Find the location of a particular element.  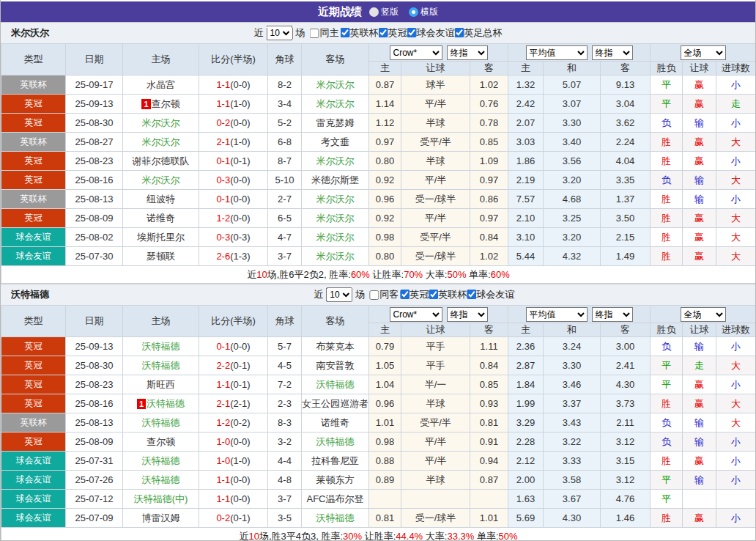

home-team: 谢菲尔德联队 is located at coordinates (161, 161).